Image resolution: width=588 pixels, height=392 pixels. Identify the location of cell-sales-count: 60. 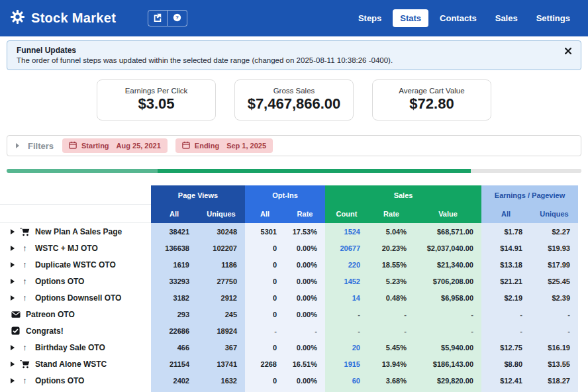
(347, 380).